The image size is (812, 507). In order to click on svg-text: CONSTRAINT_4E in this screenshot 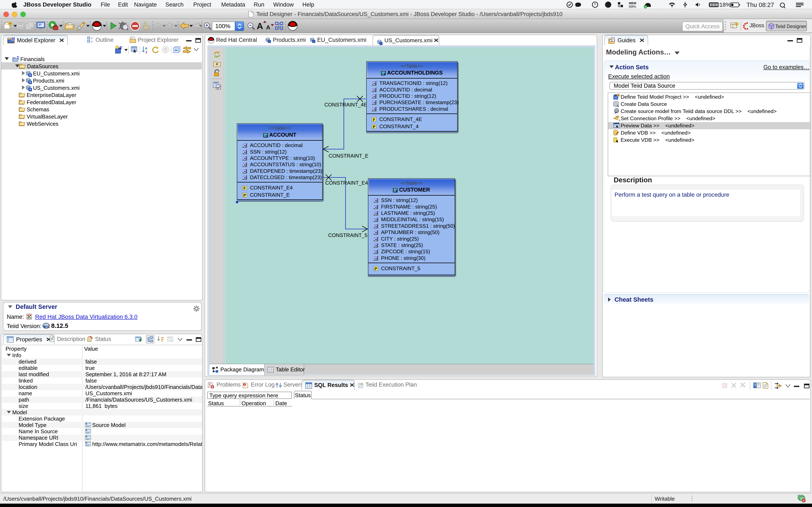, I will do `click(346, 105)`.